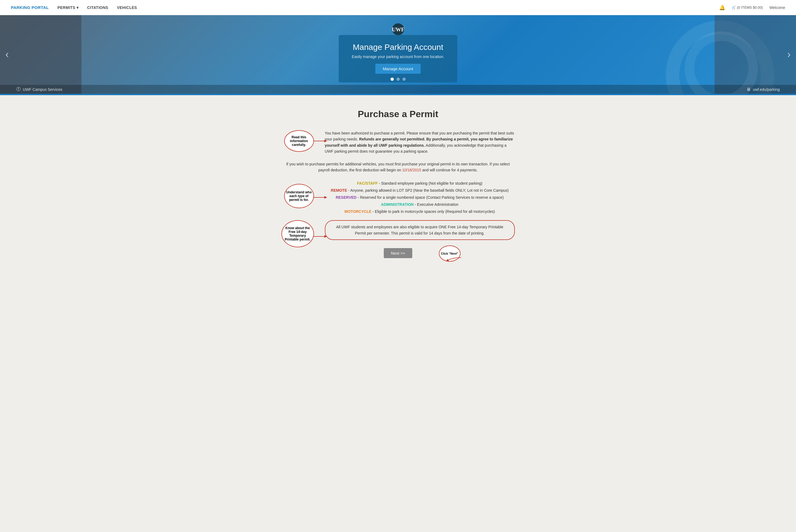 This screenshot has height=532, width=796. What do you see at coordinates (39, 90) in the screenshot?
I see `hero-footer-facebook: ⓕ UWF Campus Services` at bounding box center [39, 90].